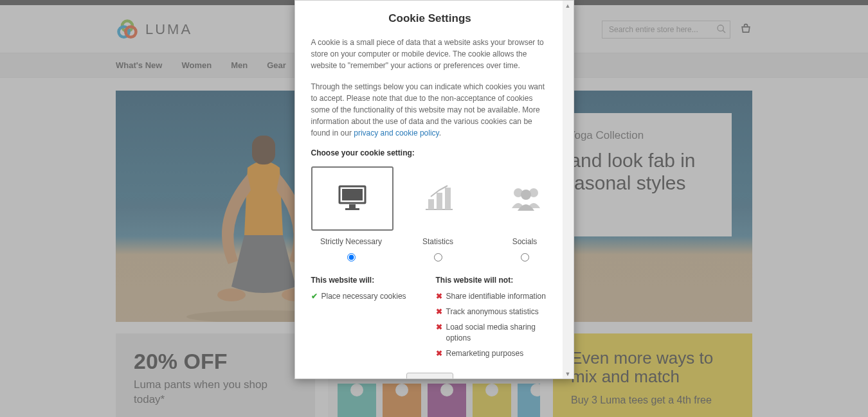 The height and width of the screenshot is (417, 868). What do you see at coordinates (430, 19) in the screenshot?
I see `modal-title: Cookie Settings` at bounding box center [430, 19].